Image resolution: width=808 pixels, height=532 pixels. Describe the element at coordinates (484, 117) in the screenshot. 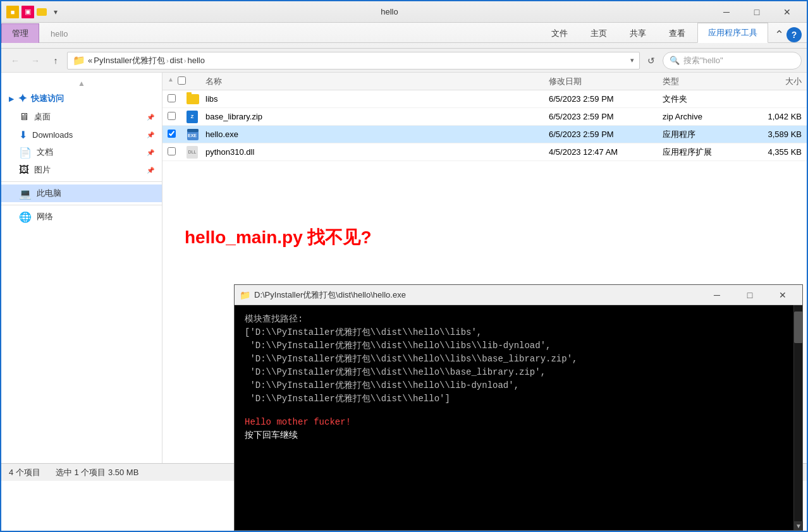

I see `file-row-zip: Z base_library.zip 6/5/2023 2:59 PM zip …` at that location.